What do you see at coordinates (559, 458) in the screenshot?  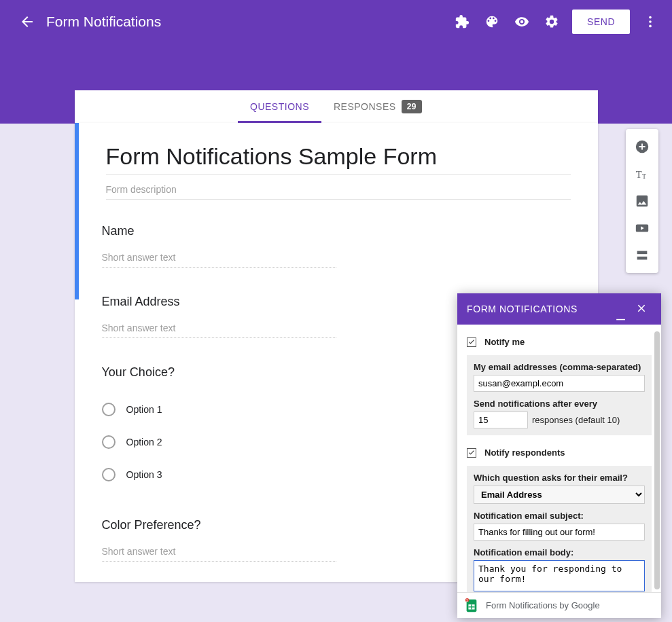 I see `addon-body: Notify me My email addresses (comma-sepa…` at bounding box center [559, 458].